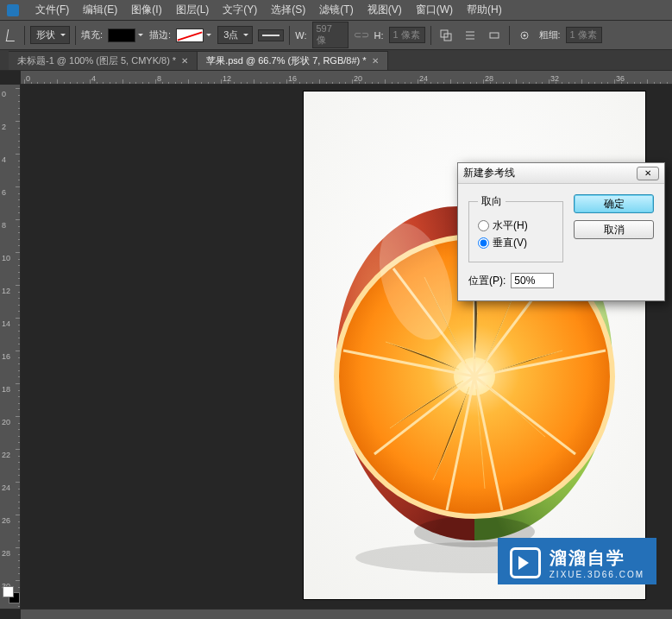 Image resolution: width=672 pixels, height=619 pixels. I want to click on fill-swatch, so click(122, 35).